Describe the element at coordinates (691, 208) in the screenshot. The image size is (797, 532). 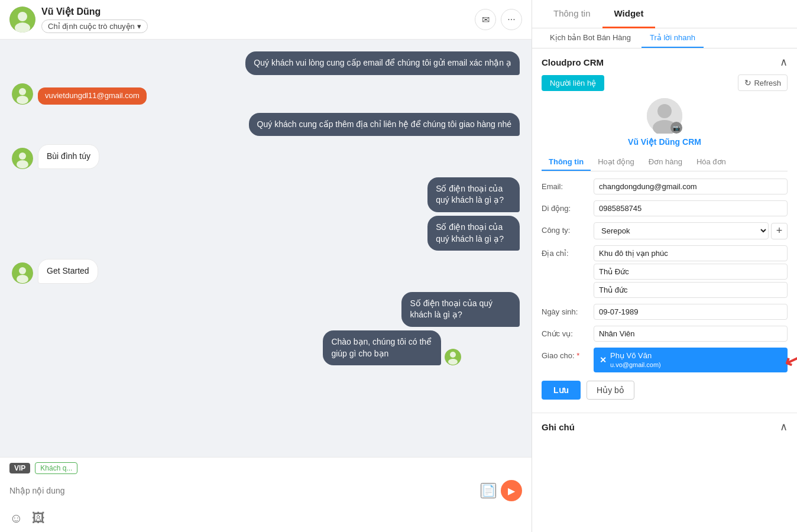
I see `mobile-value` at that location.